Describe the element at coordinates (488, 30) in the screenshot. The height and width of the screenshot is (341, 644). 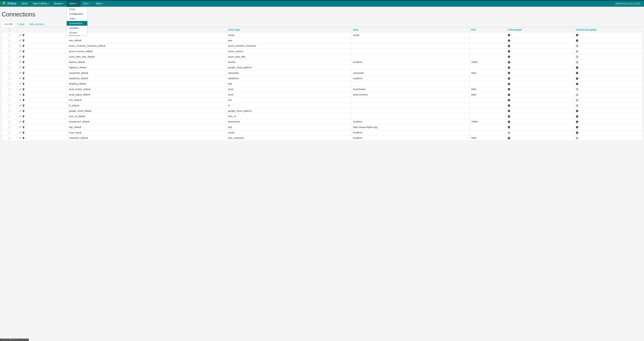
I see `header-port: Port` at that location.